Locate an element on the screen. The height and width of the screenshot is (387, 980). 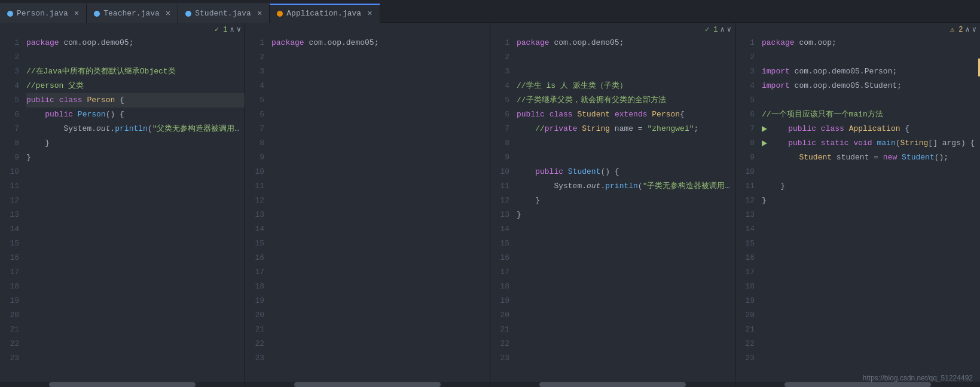
run-icon-line7 is located at coordinates (764, 129).